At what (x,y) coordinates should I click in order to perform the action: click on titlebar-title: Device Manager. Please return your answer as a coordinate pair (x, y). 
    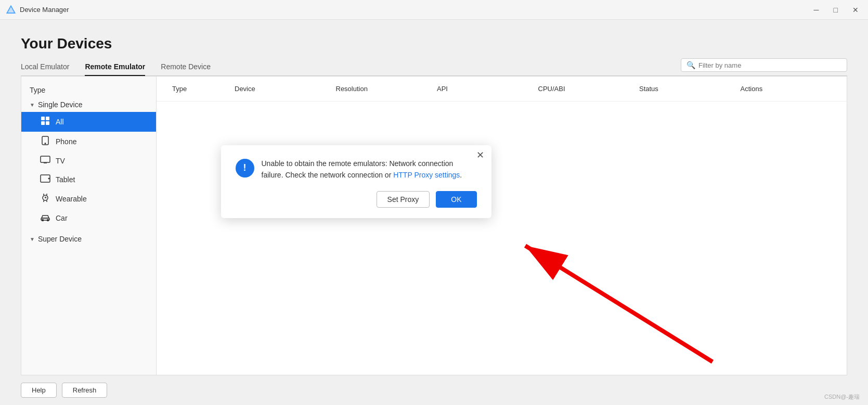
    Looking at the image, I should click on (45, 9).